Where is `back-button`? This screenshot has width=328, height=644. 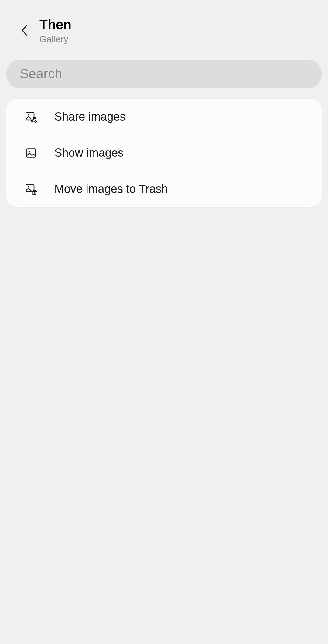
back-button is located at coordinates (24, 30).